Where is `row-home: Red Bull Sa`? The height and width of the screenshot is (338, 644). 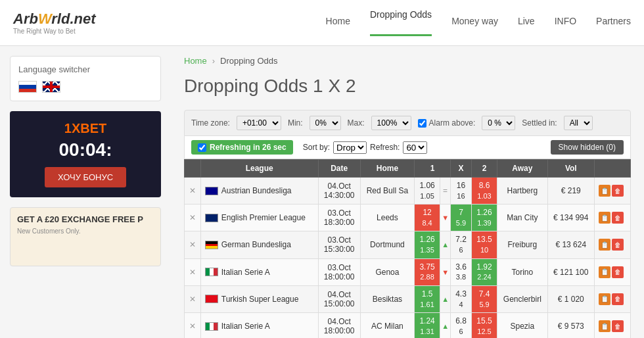
row-home: Red Bull Sa is located at coordinates (387, 191).